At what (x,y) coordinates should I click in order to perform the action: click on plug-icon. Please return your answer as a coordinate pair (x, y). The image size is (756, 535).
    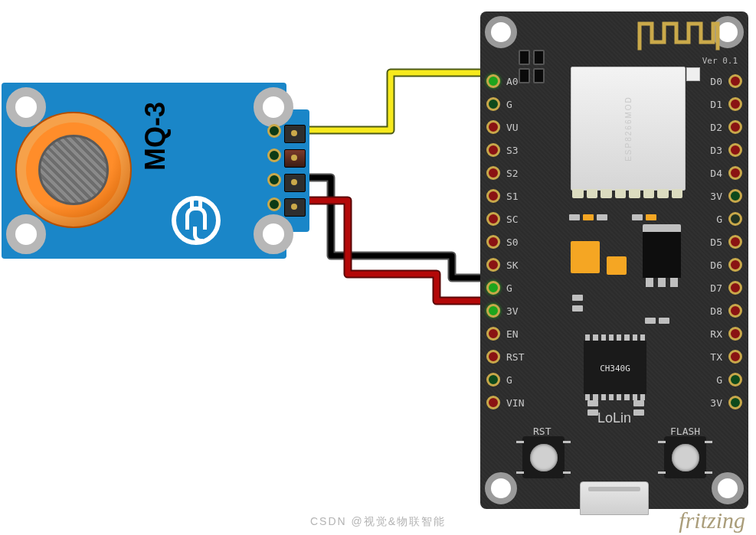
    Looking at the image, I should click on (196, 220).